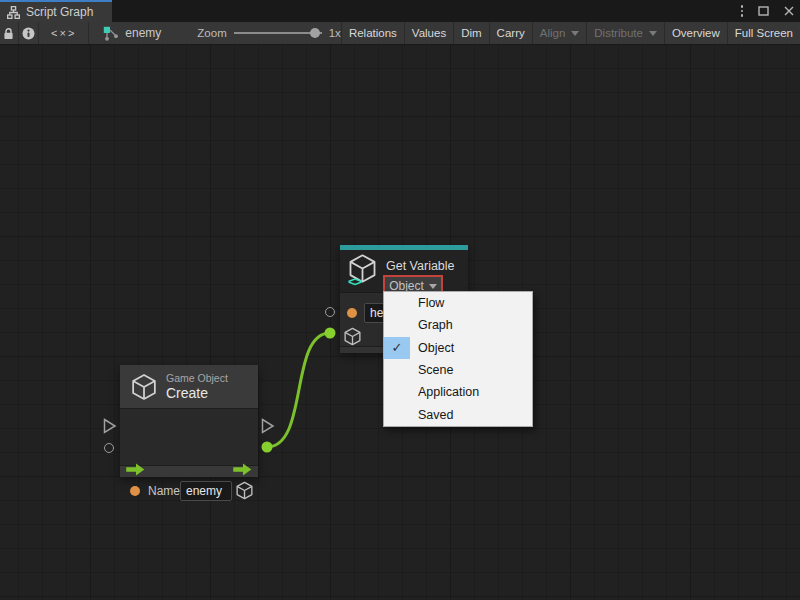  Describe the element at coordinates (397, 348) in the screenshot. I see `checkmark-icon: ✓` at that location.